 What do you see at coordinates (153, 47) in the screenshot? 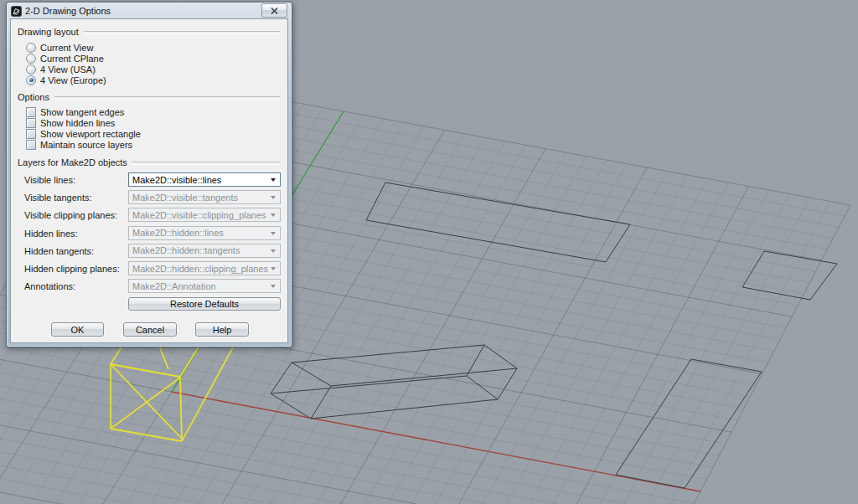
I see `radio-option-current-view: Current View` at bounding box center [153, 47].